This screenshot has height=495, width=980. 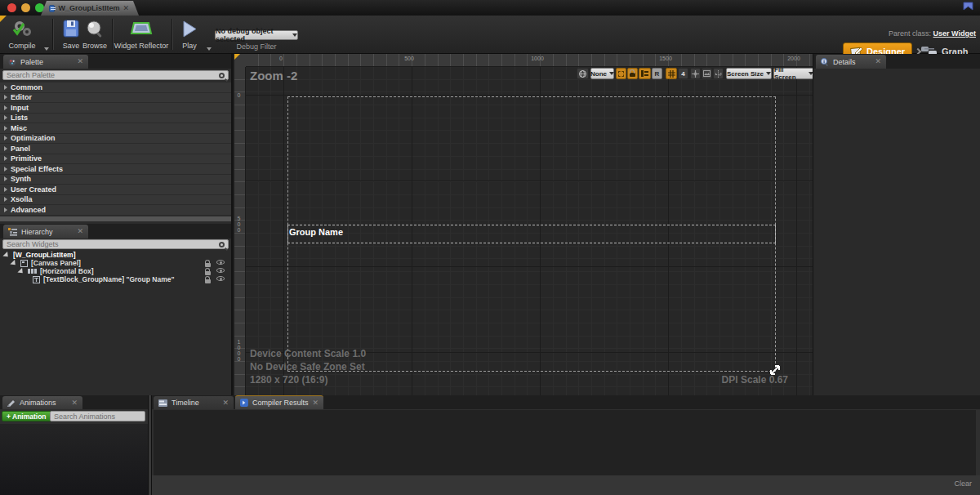 What do you see at coordinates (116, 119) in the screenshot?
I see `palette-category-lists: Lists` at bounding box center [116, 119].